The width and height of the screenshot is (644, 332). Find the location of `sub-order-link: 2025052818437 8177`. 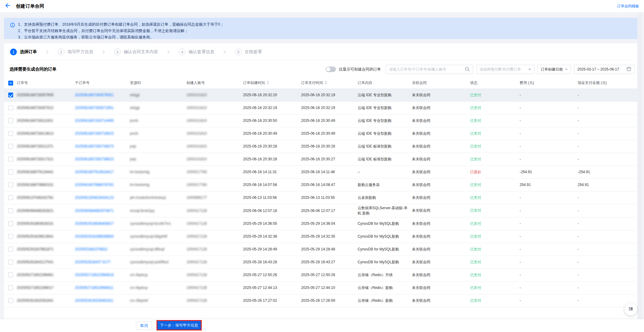

sub-order-link: 2025052818437 8177 is located at coordinates (93, 262).